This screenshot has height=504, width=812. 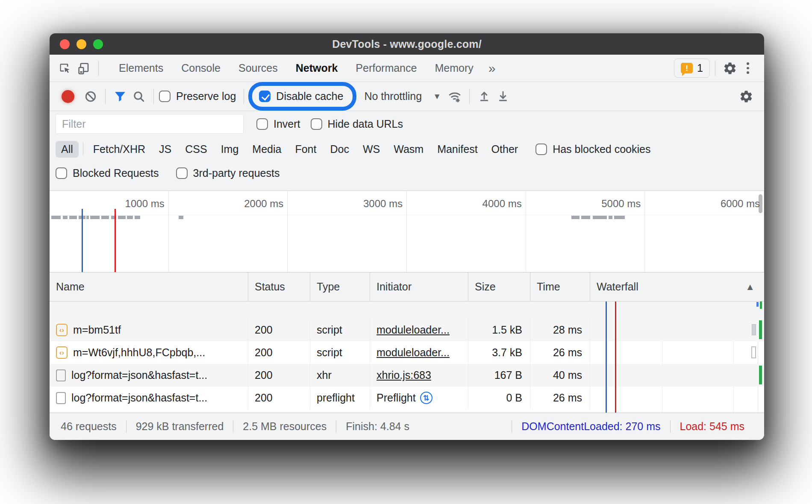 What do you see at coordinates (182, 173) in the screenshot?
I see `third-party-requests-checkbox` at bounding box center [182, 173].